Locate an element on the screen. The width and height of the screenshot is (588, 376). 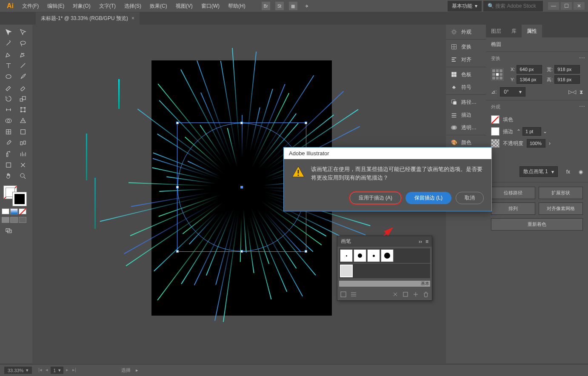
slice-tool is located at coordinates (23, 165).